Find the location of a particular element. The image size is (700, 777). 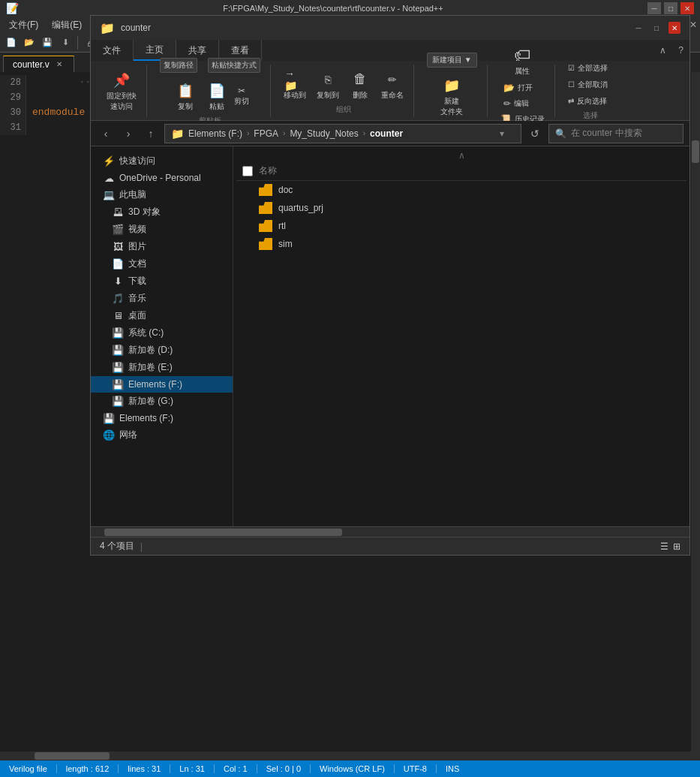

exp-maximize-btn: □ is located at coordinates (656, 28).